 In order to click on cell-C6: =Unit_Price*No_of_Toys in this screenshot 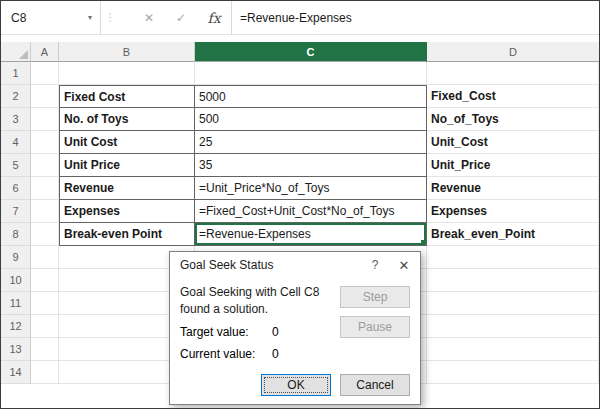, I will do `click(311, 188)`.